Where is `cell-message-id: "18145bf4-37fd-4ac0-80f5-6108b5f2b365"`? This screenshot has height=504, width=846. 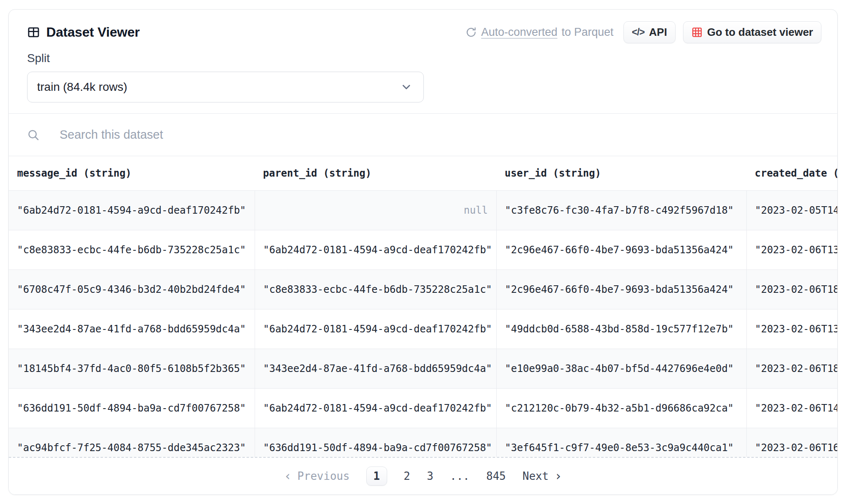
cell-message-id: "18145bf4-37fd-4ac0-80f5-6108b5f2b365" is located at coordinates (132, 368).